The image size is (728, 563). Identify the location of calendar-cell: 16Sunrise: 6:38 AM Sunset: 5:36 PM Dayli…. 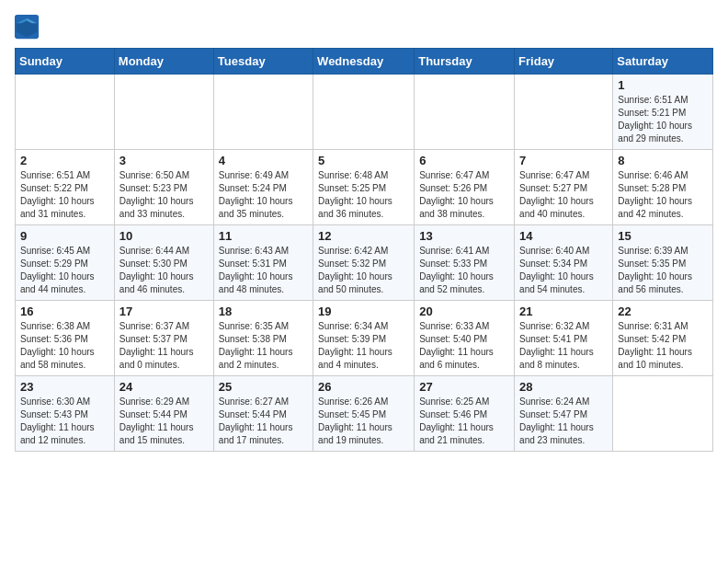
(65, 339).